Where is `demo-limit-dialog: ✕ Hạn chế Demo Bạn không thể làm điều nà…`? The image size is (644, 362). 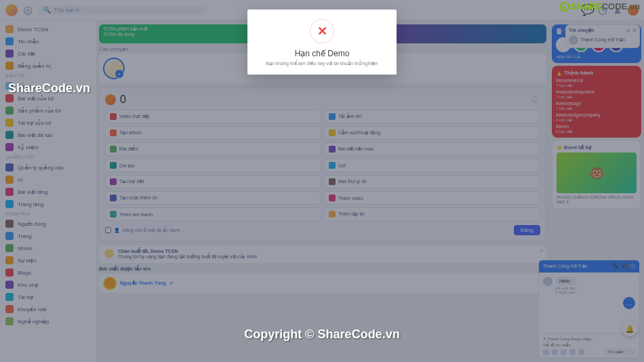 demo-limit-dialog: ✕ Hạn chế Demo Bạn không thể làm điều nà… is located at coordinates (322, 42).